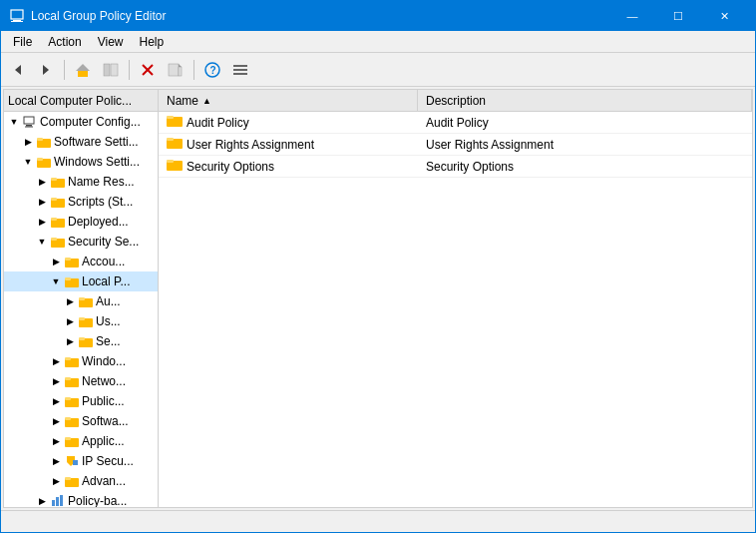  What do you see at coordinates (56, 401) in the screenshot?
I see `tree-toggle-public: ▶` at bounding box center [56, 401].